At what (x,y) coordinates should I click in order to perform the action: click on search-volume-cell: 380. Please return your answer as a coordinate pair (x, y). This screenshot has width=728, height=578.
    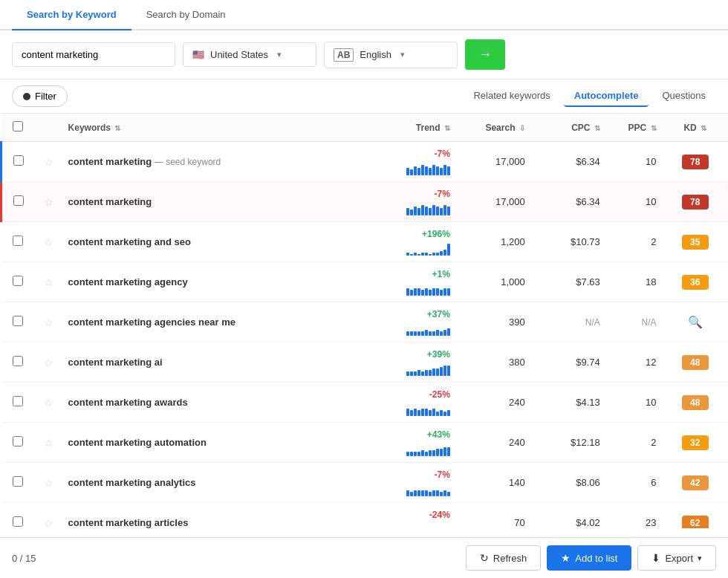
    Looking at the image, I should click on (493, 363).